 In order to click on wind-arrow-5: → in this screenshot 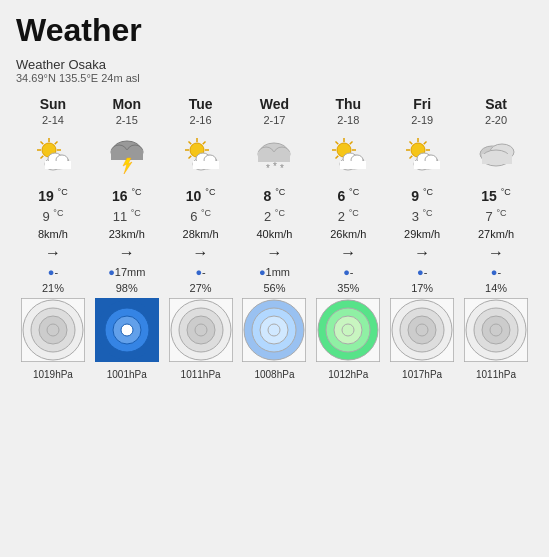, I will do `click(422, 253)`.